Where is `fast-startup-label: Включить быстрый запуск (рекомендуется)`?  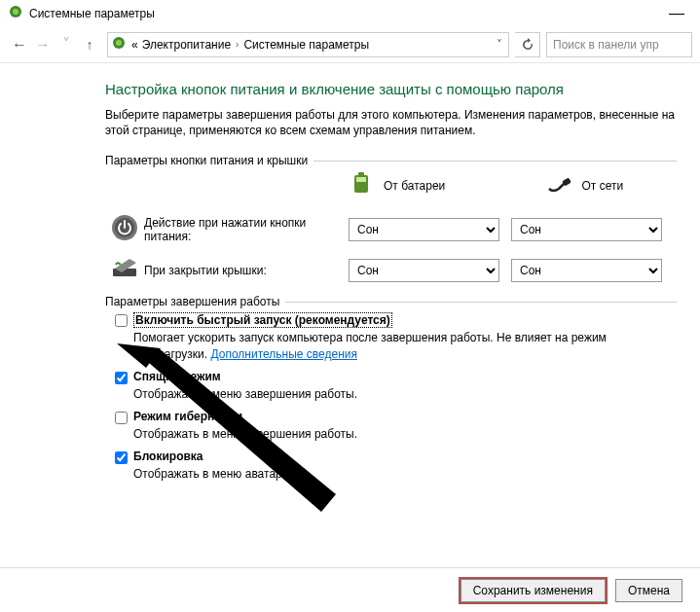 fast-startup-label: Включить быстрый запуск (рекомендуется) is located at coordinates (263, 320).